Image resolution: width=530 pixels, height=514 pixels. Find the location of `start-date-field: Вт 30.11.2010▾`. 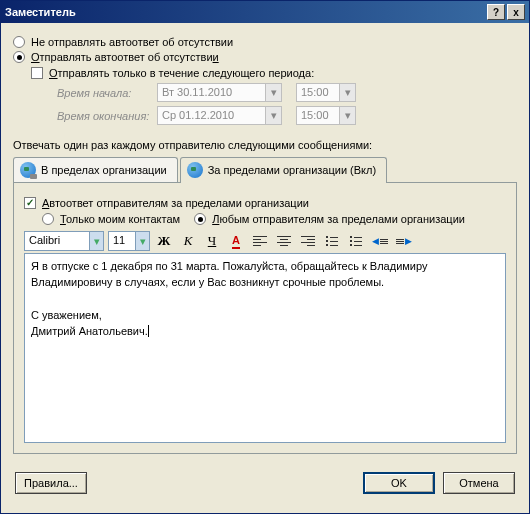

start-date-field: Вт 30.11.2010▾ is located at coordinates (220, 92).